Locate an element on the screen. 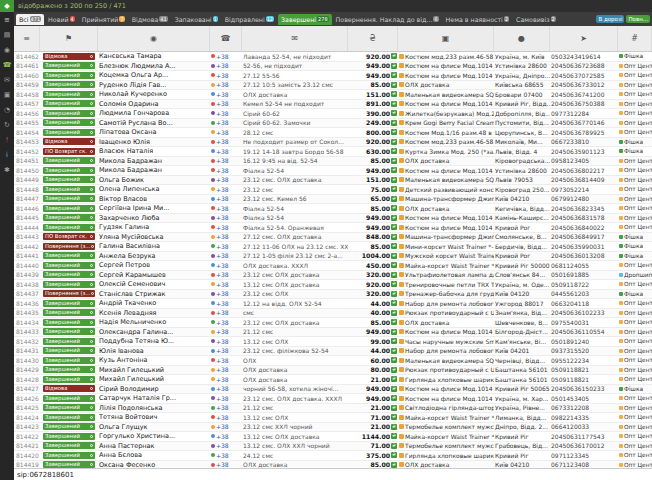  tracking-number: 0958123405 is located at coordinates (584, 160).